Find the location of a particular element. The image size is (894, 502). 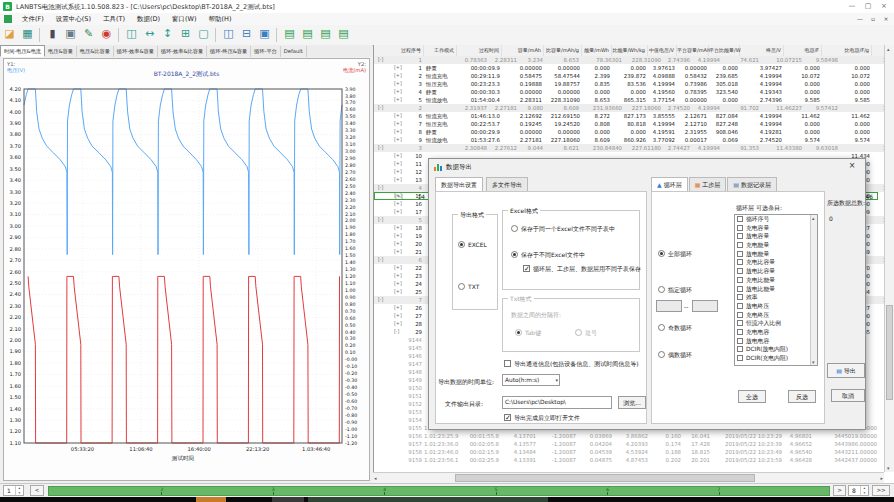

cycle-item: 放电能量 is located at coordinates (776, 254).